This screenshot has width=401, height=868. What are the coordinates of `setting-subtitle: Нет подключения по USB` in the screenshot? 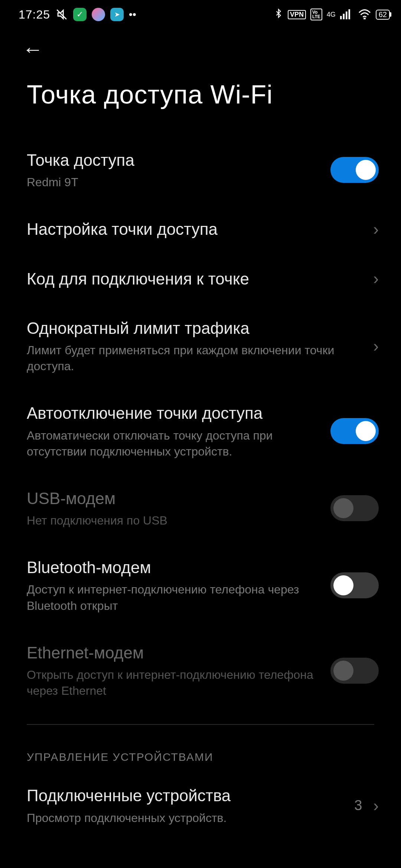 It's located at (173, 521).